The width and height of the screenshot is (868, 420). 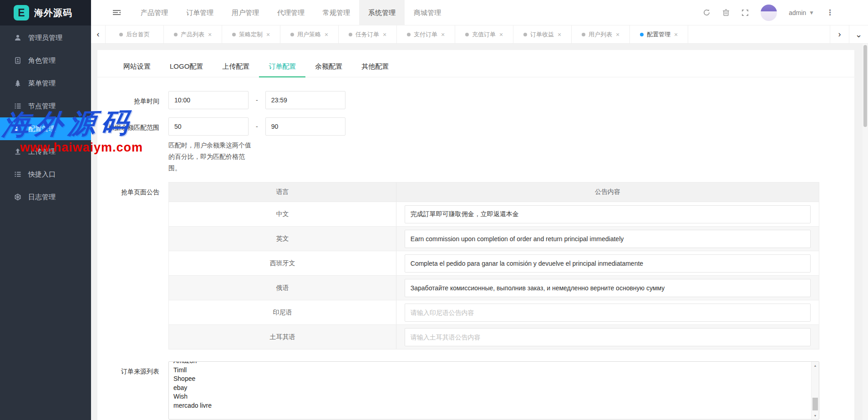 What do you see at coordinates (659, 35) in the screenshot?
I see `tab-config-management: 配置管理 ×` at bounding box center [659, 35].